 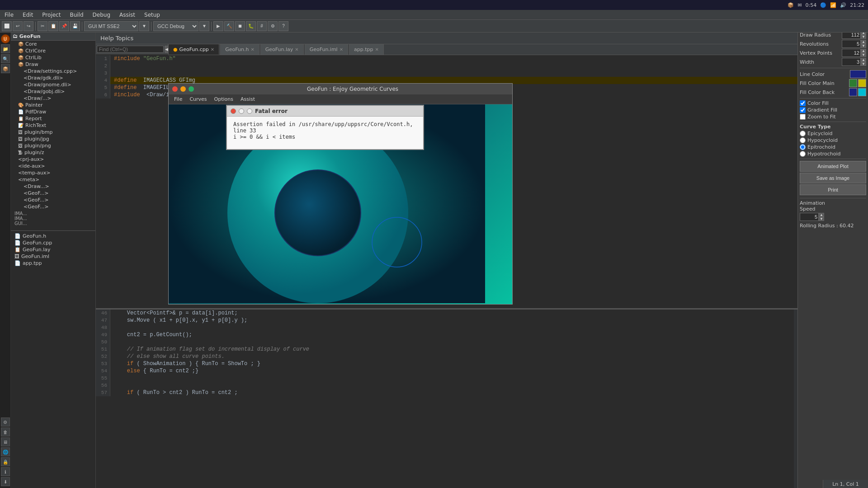 I want to click on file-app-tpp: 📄app.tpp, so click(x=53, y=263).